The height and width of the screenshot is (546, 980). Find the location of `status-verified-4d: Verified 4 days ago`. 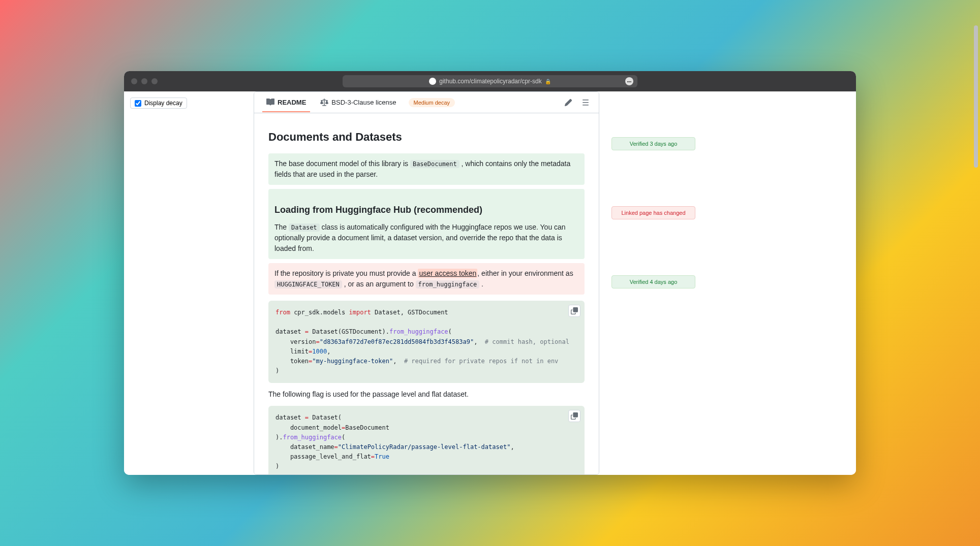

status-verified-4d: Verified 4 days ago is located at coordinates (654, 282).